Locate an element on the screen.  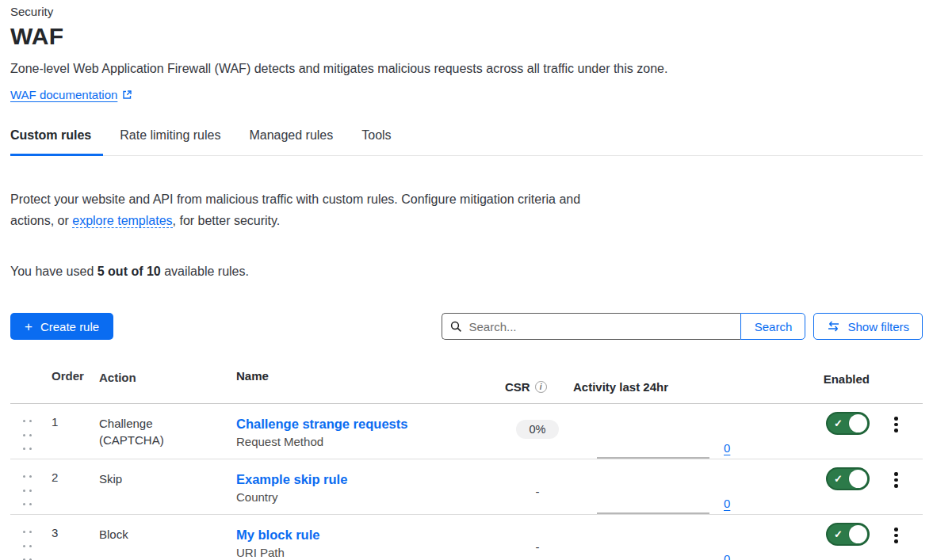
waf-documentation-label: WAF documentation is located at coordinates (63, 95).